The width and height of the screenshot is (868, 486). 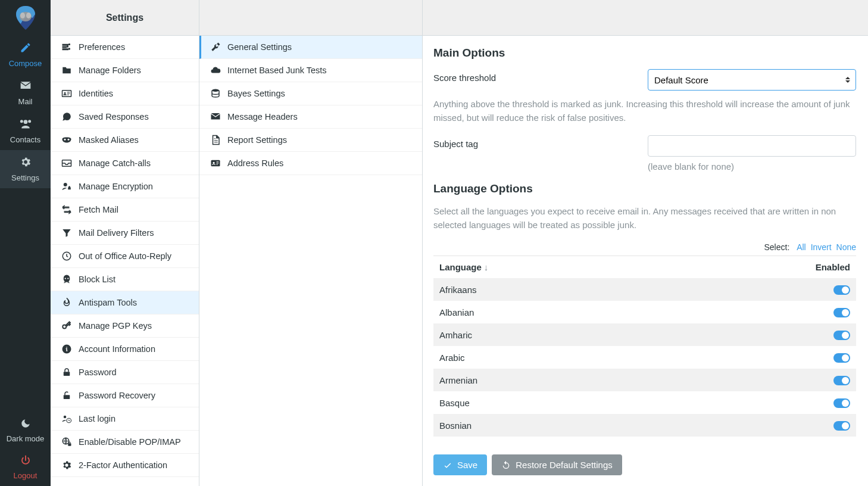 I want to click on category-label: Identities, so click(x=96, y=94).